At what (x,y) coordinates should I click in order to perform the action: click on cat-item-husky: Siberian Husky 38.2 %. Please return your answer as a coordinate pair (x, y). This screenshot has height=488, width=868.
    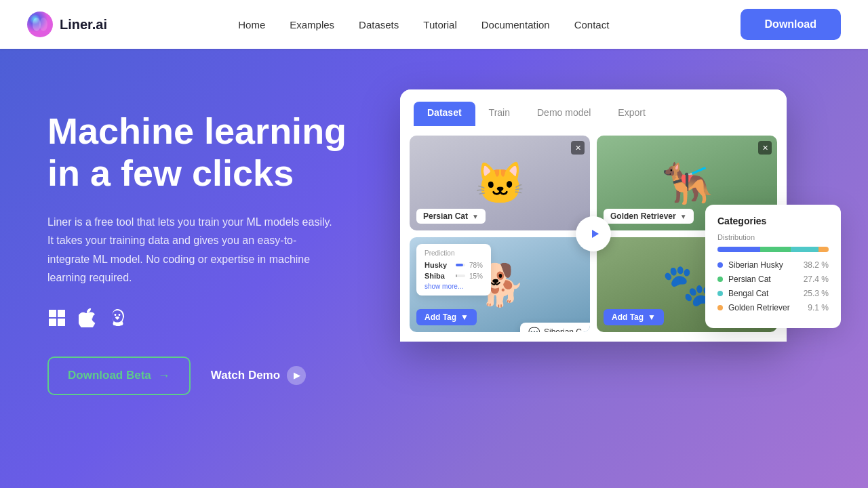
    Looking at the image, I should click on (773, 265).